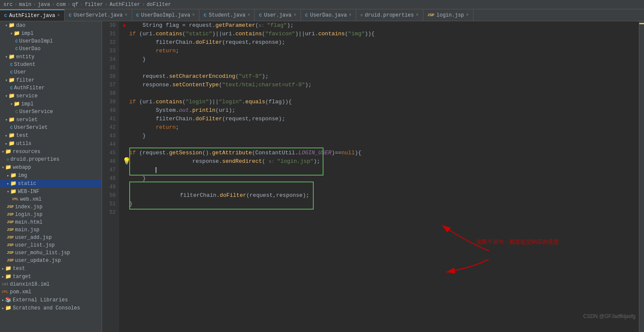 This screenshot has height=332, width=644. Describe the element at coordinates (159, 5) in the screenshot. I see `breadcrumb-dofilter: doFilter` at that location.